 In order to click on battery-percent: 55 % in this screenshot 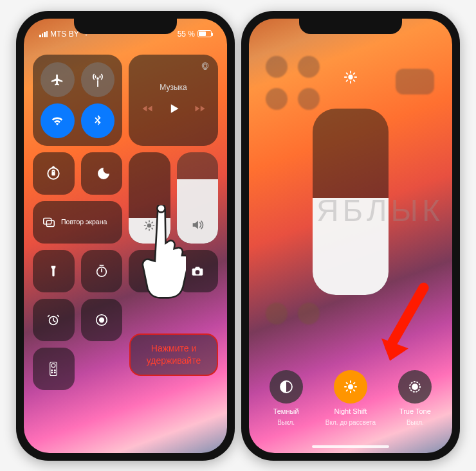, I will do `click(187, 34)`.